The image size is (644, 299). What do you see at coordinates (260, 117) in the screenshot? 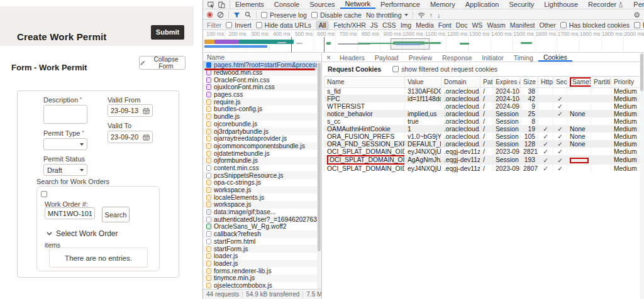
I see `request-row: bundle.js` at bounding box center [260, 117].